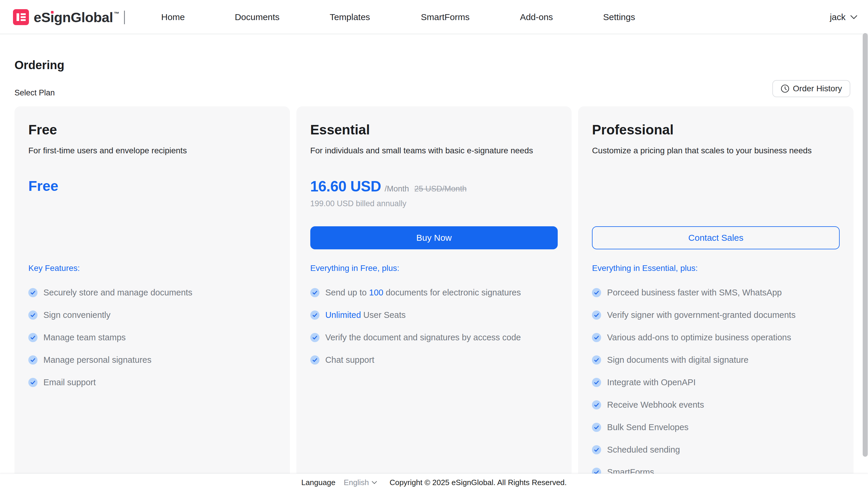 The height and width of the screenshot is (491, 868). What do you see at coordinates (716, 238) in the screenshot?
I see `contact-sales-button: Contact Sales` at bounding box center [716, 238].